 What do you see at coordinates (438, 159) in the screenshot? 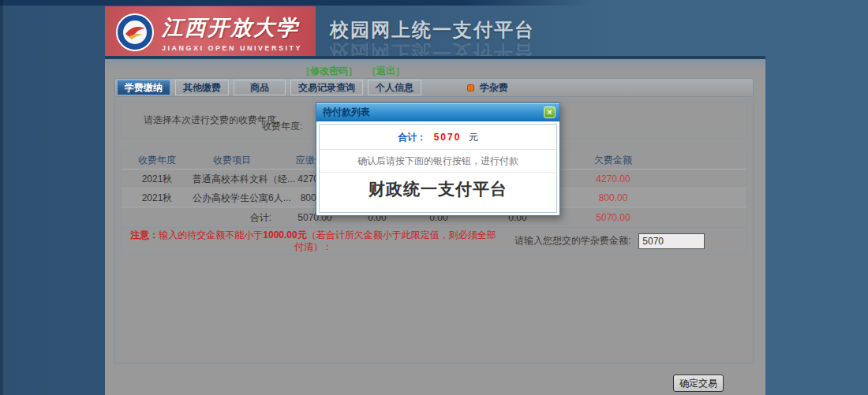
I see `payment-modal: 待付款列表 × 合计： 5070 元 确认后请按下面的银行按钮，进行付款 财政统…` at bounding box center [438, 159].